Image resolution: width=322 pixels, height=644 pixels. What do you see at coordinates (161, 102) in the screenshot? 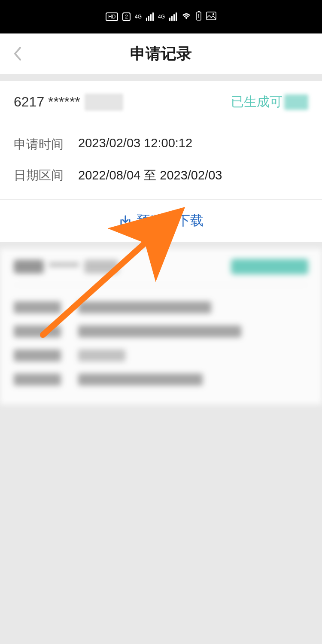
I see `record-header: 6217 ****** 已生成可` at bounding box center [161, 102].